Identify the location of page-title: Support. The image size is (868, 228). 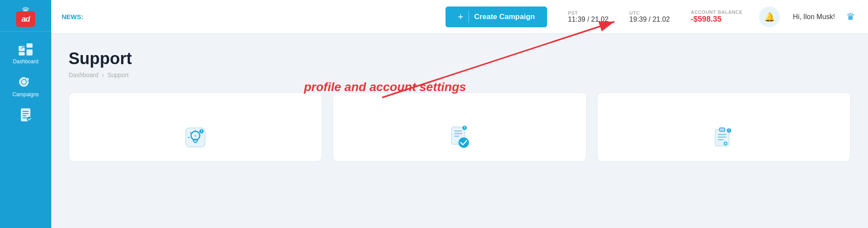
(459, 59).